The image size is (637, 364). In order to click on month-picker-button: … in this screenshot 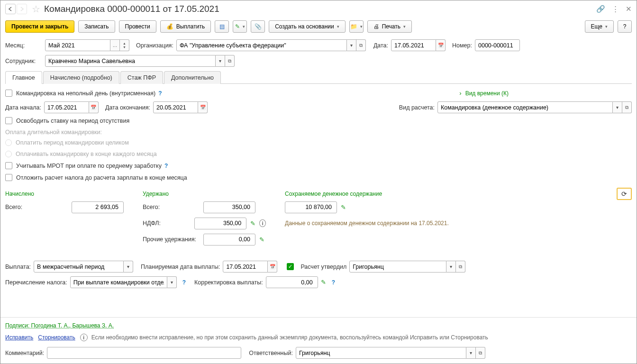, I will do `click(115, 46)`.